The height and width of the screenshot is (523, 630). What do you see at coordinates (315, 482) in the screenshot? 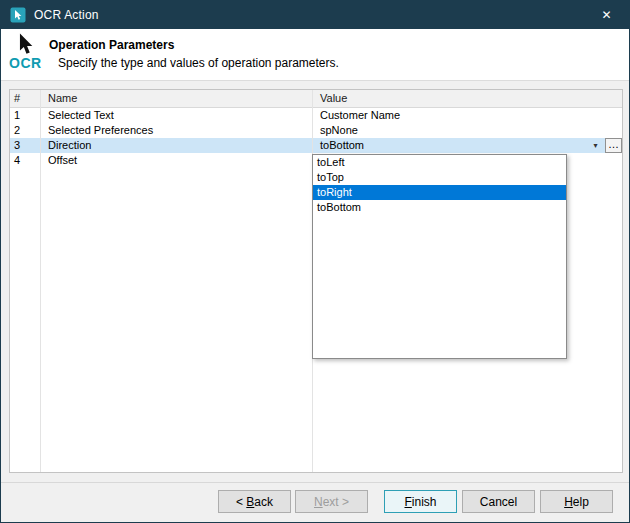
I see `footer-divider` at bounding box center [315, 482].